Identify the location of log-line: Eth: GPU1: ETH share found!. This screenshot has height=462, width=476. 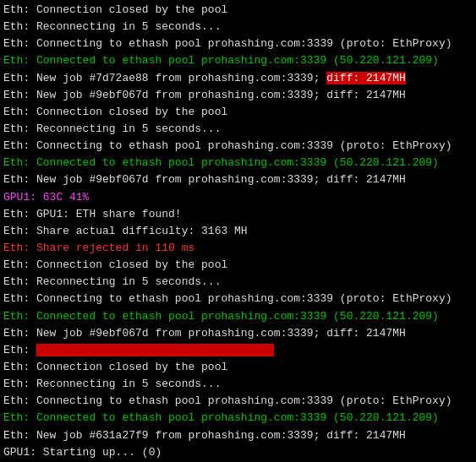
(238, 215).